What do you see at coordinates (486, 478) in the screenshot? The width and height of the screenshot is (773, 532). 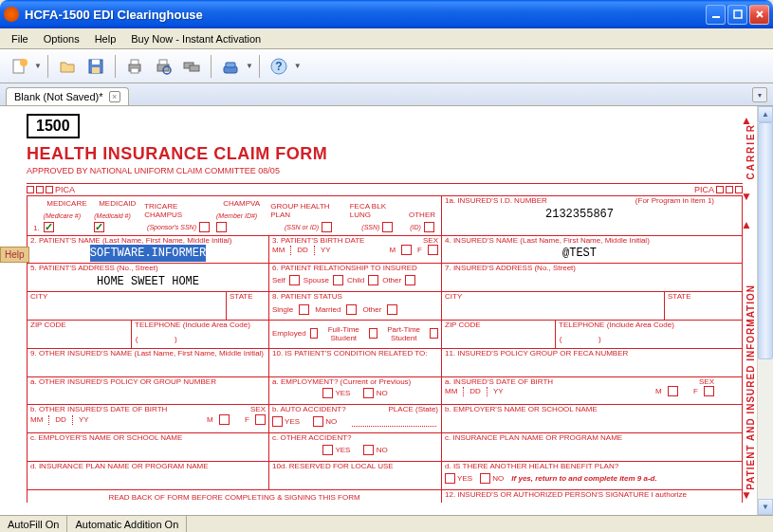 I see `benefit-no-checkbox` at bounding box center [486, 478].